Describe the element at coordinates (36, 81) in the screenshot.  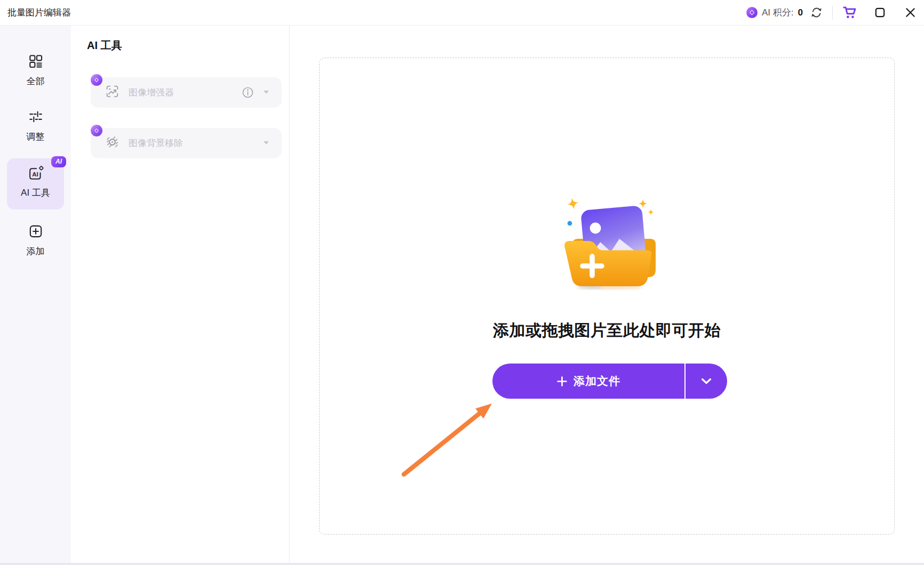
I see `sidebar-item-label: 全部` at that location.